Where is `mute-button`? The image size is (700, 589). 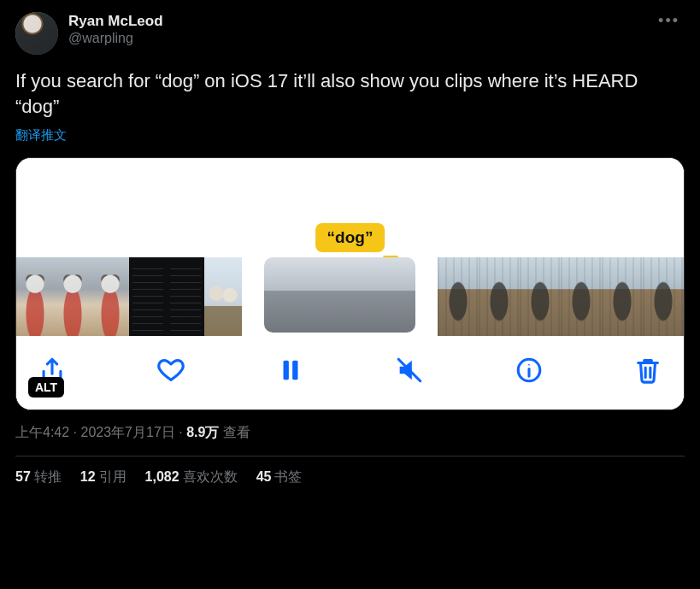 mute-button is located at coordinates (409, 370).